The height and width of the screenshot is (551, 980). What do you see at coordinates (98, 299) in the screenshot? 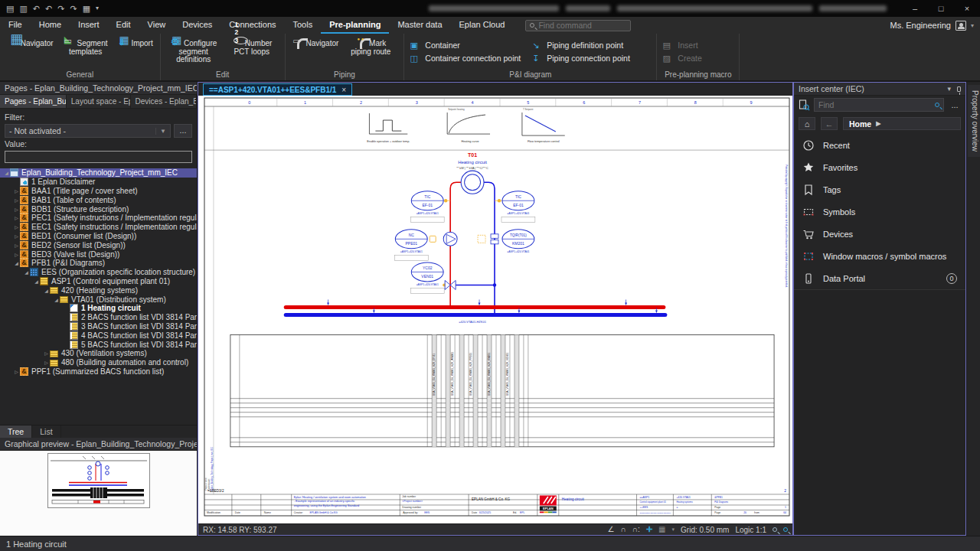
I see `tree-item: ◢ VTA01 (Distribution system)` at bounding box center [98, 299].